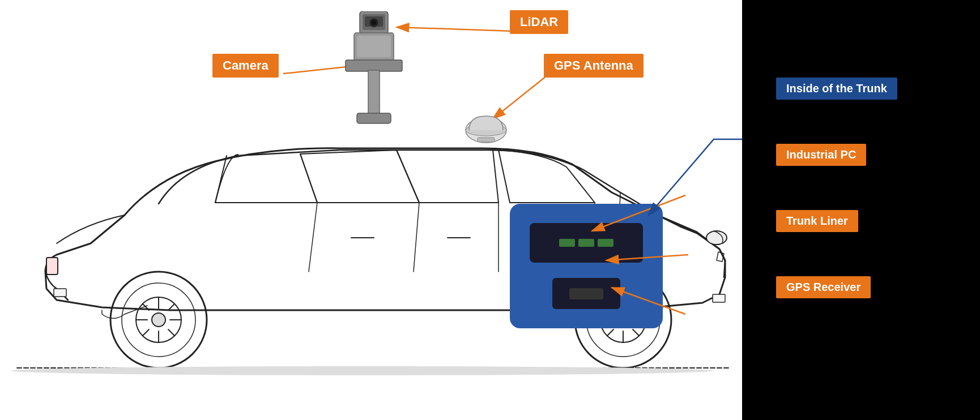 The image size is (980, 420). What do you see at coordinates (821, 155) in the screenshot?
I see `industrial-pc-text: Industrial PC` at bounding box center [821, 155].